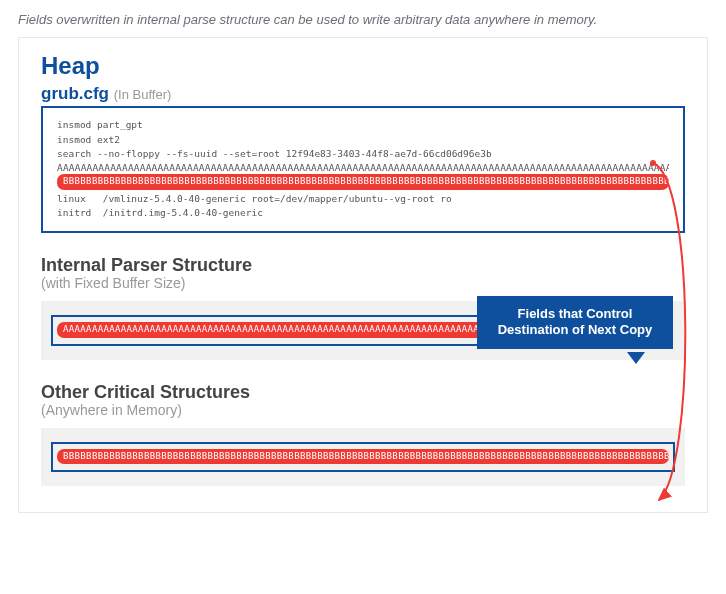 Image resolution: width=726 pixels, height=594 pixels. I want to click on overflow-pill-b: BBBBBBBBBBBBBBBBBBBBBBBBBBBBBBBBBBBBBBBB…, so click(363, 182).